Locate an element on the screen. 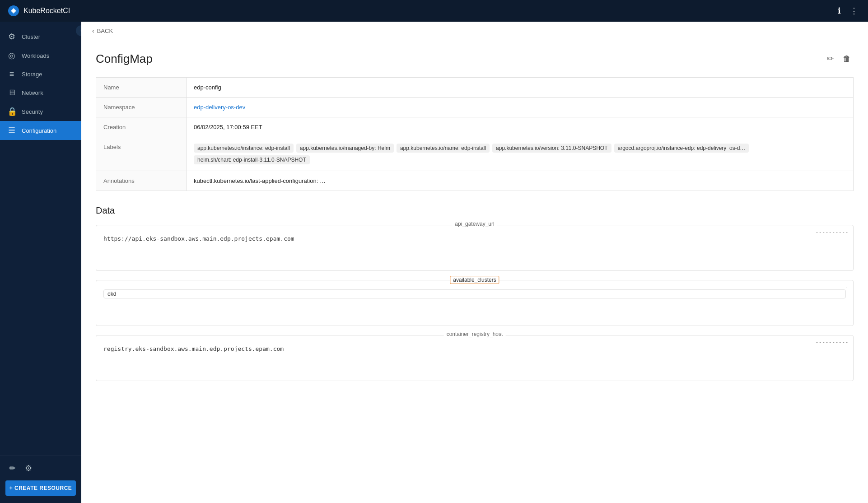 This screenshot has height=503, width=868. security-icon: 🔒 is located at coordinates (12, 112).